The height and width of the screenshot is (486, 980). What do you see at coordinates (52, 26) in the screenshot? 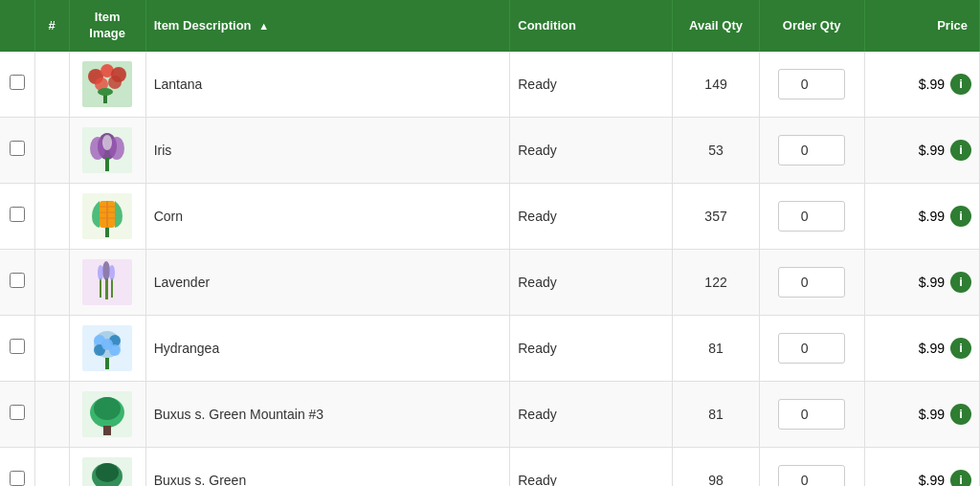
I see `header-number: #` at bounding box center [52, 26].